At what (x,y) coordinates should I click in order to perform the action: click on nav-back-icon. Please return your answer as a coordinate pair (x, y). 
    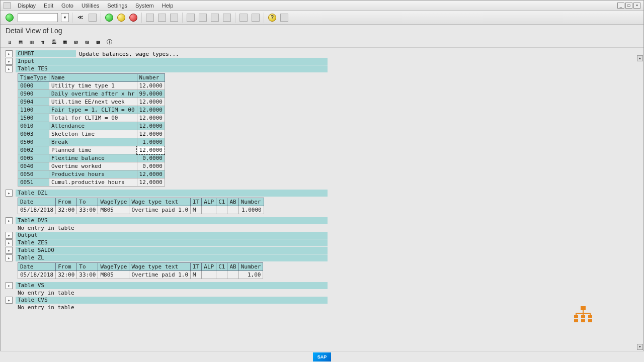
    Looking at the image, I should click on (109, 18).